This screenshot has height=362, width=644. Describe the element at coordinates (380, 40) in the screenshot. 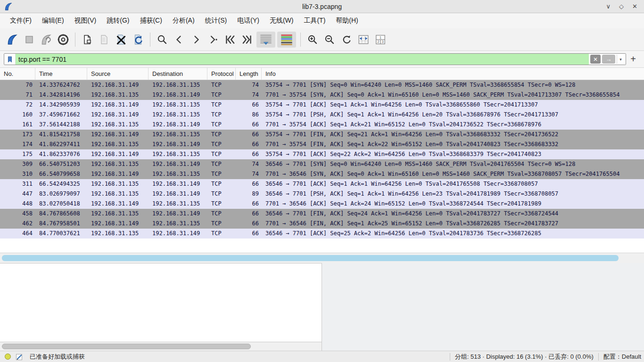

I see `layout-chooser-icon: 123` at that location.